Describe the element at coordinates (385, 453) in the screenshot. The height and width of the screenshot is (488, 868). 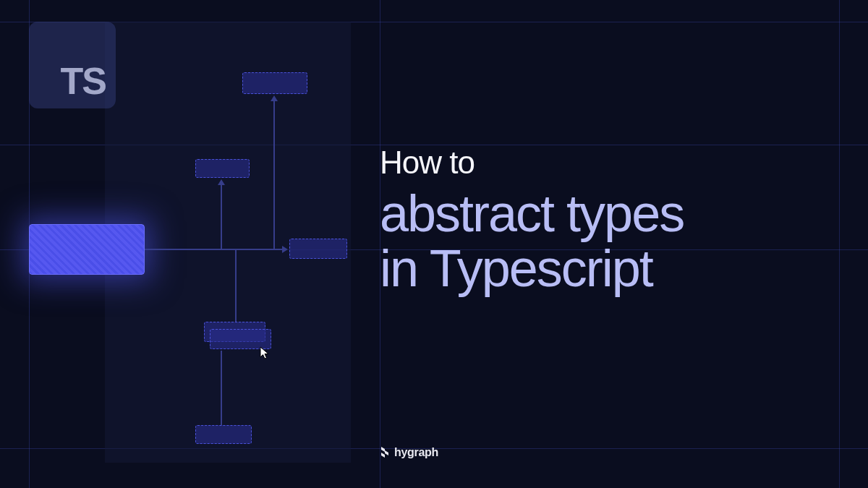
I see `hygraph-icon` at that location.